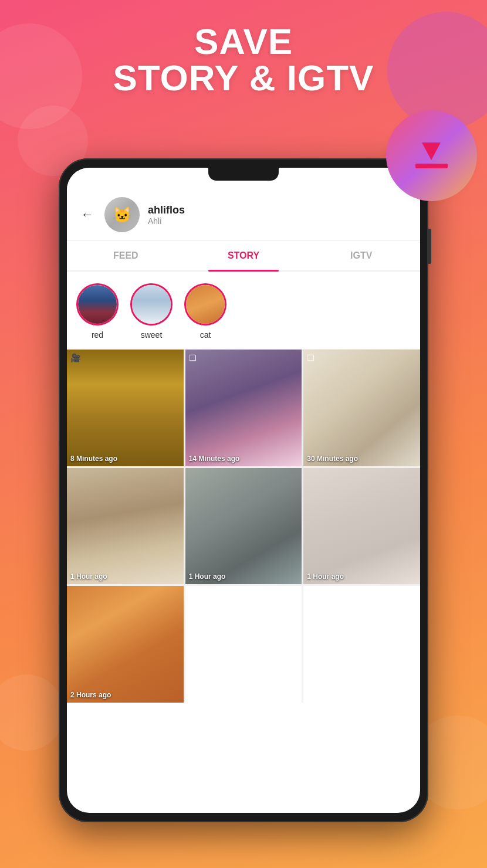 Image resolution: width=487 pixels, height=868 pixels. Describe the element at coordinates (244, 77) in the screenshot. I see `headline-line2: STORY & IGTV` at that location.